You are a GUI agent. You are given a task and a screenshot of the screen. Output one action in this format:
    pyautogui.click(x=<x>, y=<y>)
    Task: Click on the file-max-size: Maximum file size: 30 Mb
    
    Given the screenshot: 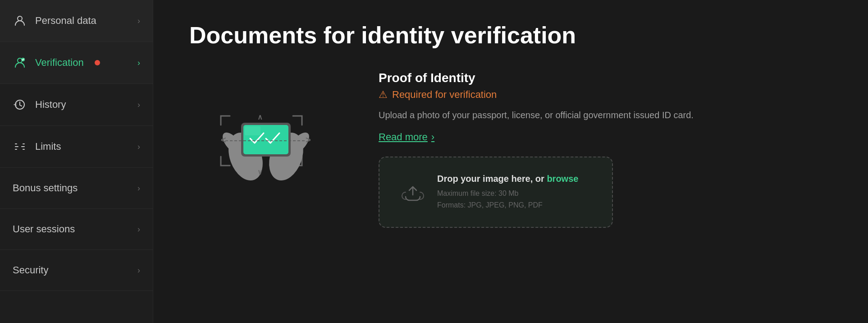 What is the action you would take?
    pyautogui.click(x=507, y=194)
    